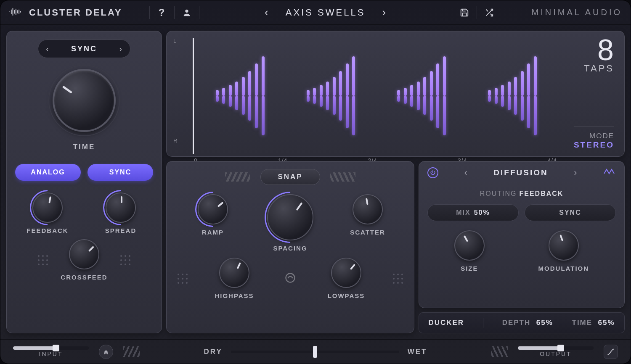 The height and width of the screenshot is (364, 631). What do you see at coordinates (610, 173) in the screenshot?
I see `effect-wave-icon` at bounding box center [610, 173].